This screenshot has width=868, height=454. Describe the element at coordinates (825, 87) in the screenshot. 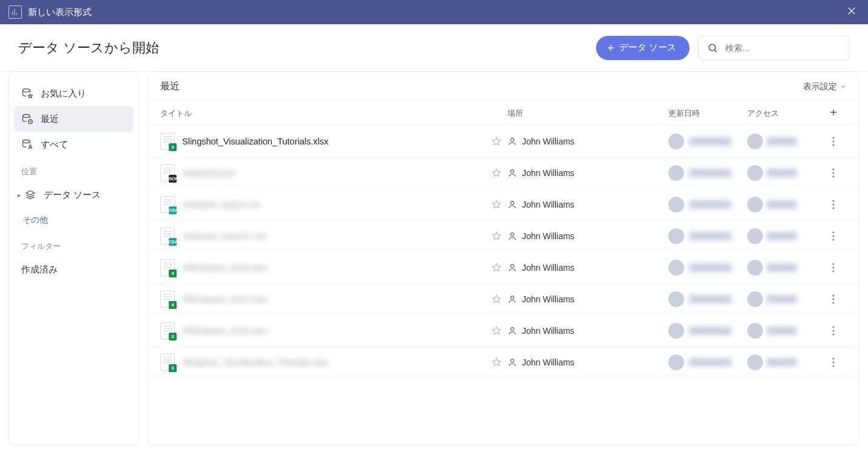

I see `view-settings-dropdown: 表示設定` at that location.